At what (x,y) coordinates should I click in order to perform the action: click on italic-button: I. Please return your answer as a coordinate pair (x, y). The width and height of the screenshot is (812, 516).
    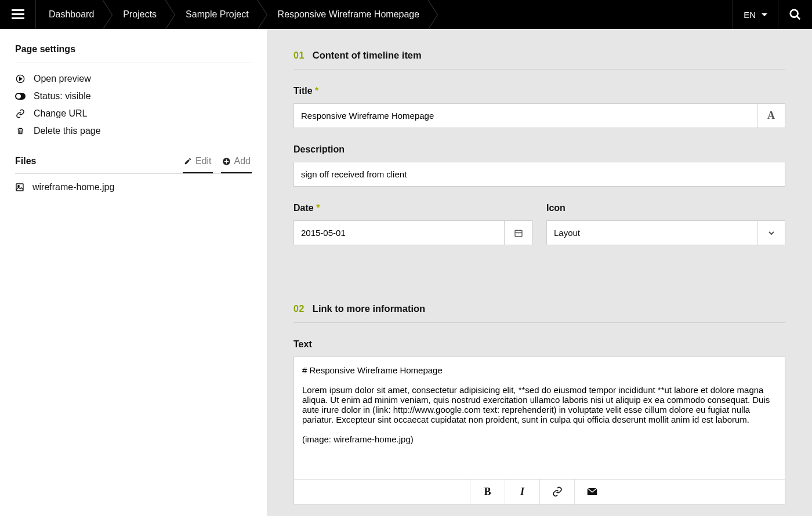
    Looking at the image, I should click on (522, 492).